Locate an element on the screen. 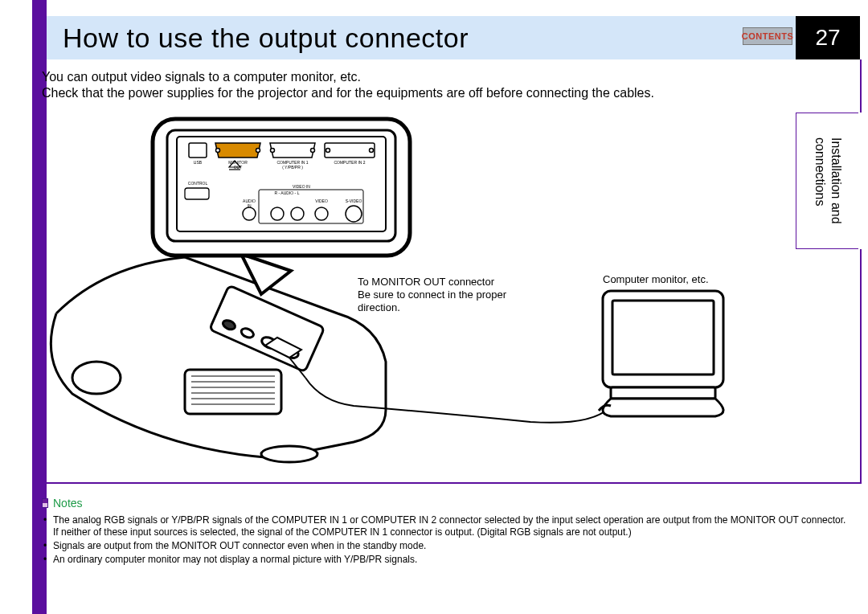 Image resolution: width=868 pixels, height=614 pixels. section-tab: Installation andconnections is located at coordinates (827, 181).